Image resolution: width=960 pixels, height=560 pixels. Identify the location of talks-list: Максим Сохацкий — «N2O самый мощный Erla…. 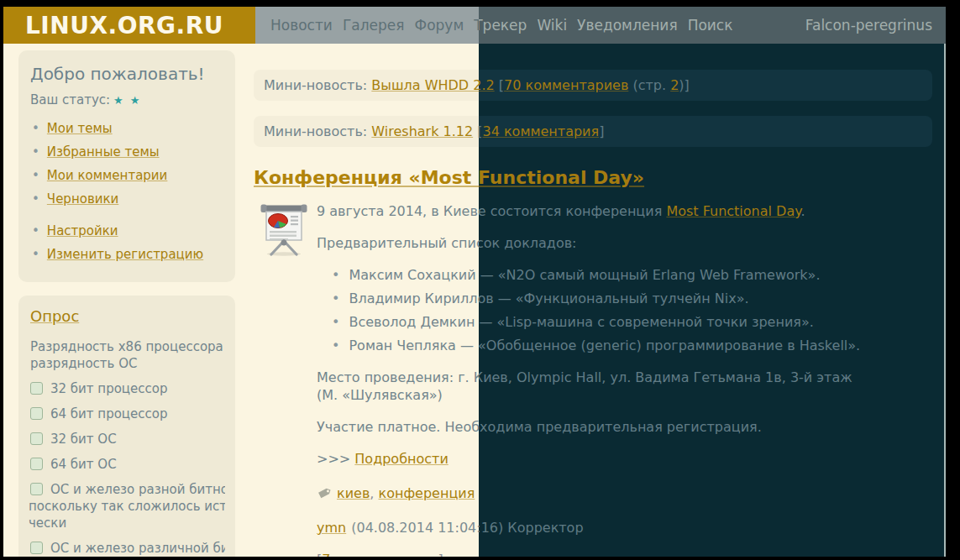
(594, 311).